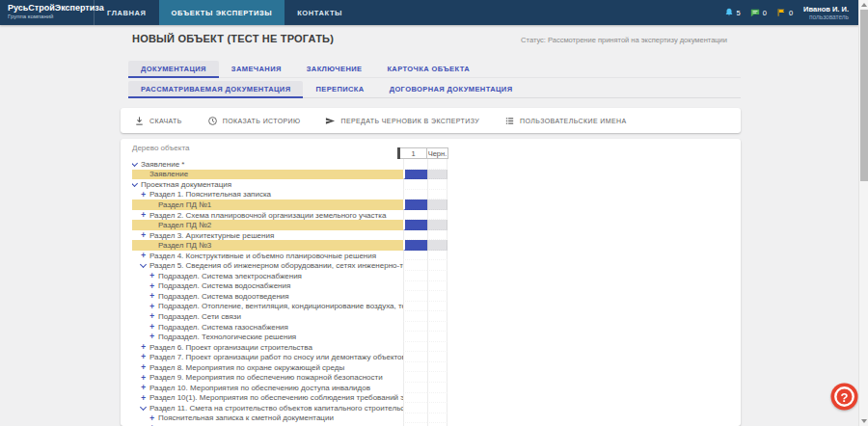 Image resolution: width=868 pixels, height=426 pixels. I want to click on bell-badge: 5, so click(733, 13).